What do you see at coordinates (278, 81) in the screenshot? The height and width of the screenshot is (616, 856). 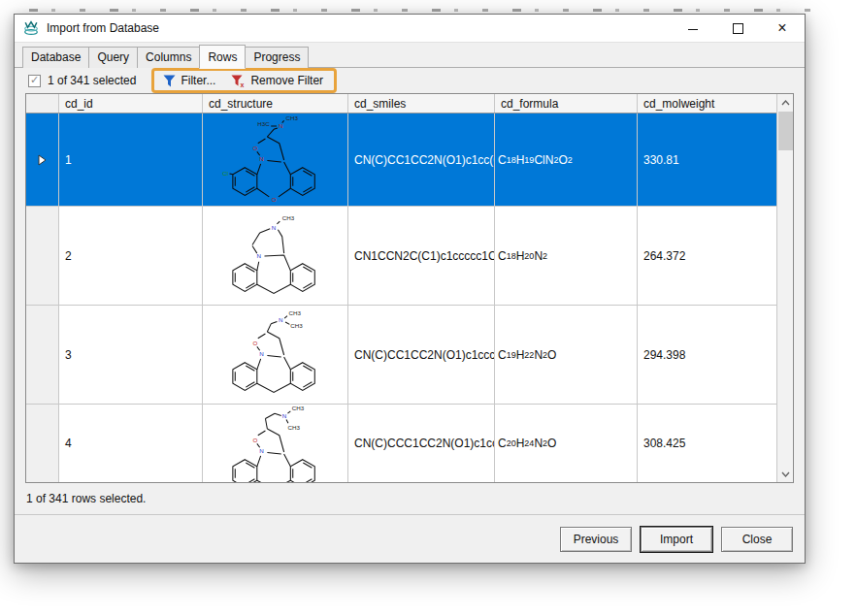 I see `remove-filter-button: x Remove Filter` at bounding box center [278, 81].